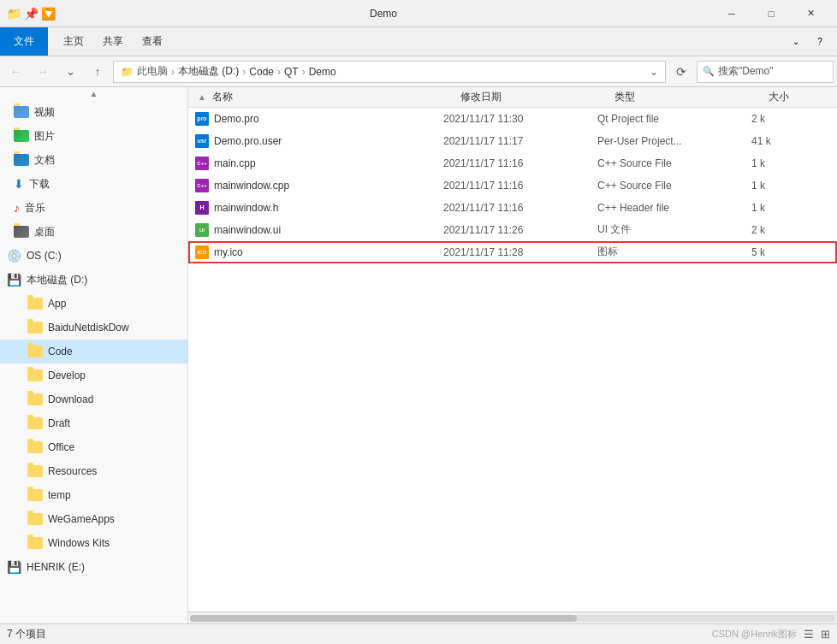  I want to click on sidebar-label-app: App, so click(56, 304).